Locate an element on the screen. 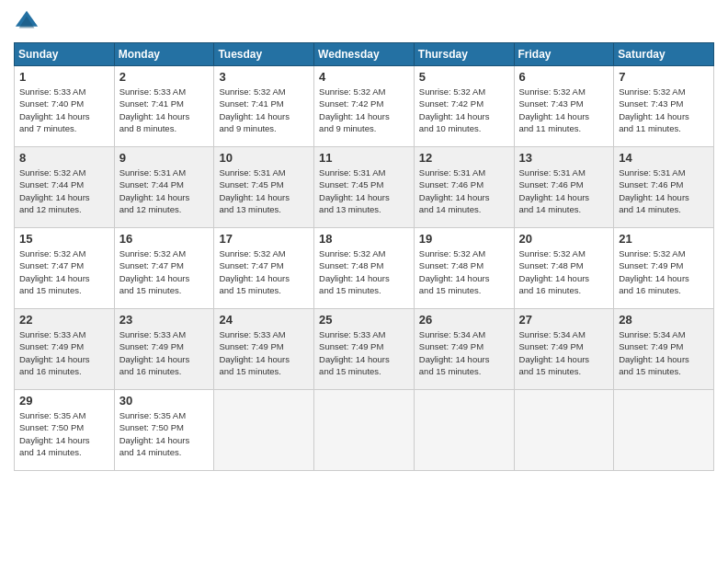  day-number: 17 is located at coordinates (264, 239).